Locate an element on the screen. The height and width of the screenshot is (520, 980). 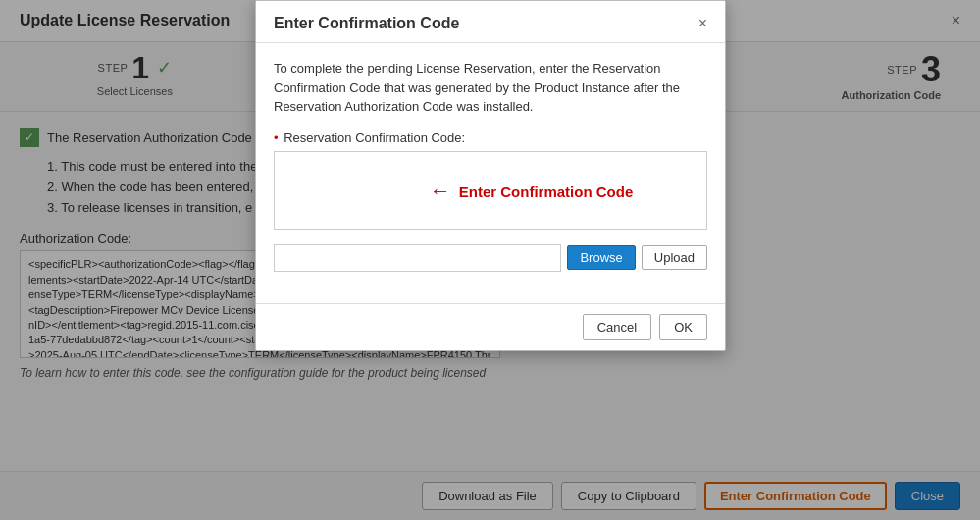
confirmation-code-area: ← Enter Confirmation Code is located at coordinates (490, 192).